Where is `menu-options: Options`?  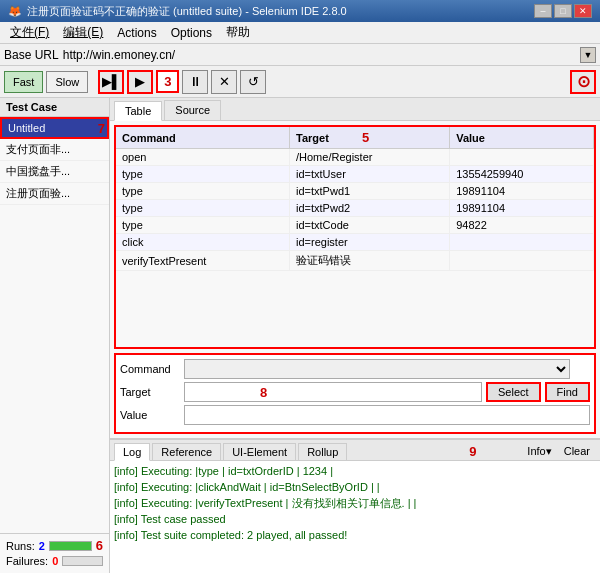
menu-options: Options is located at coordinates (192, 33).